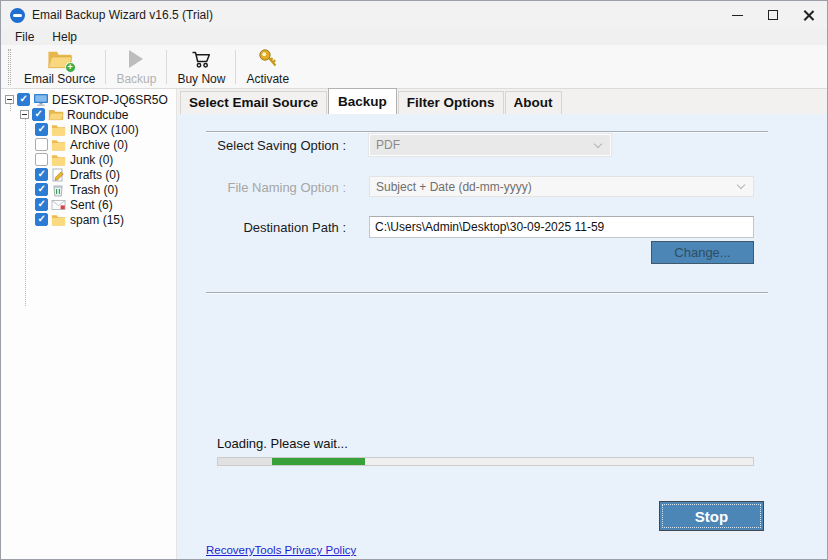 The height and width of the screenshot is (560, 828). What do you see at coordinates (122, 15) in the screenshot?
I see `window-title: Email Backup Wizard v16.5 (Trial)` at bounding box center [122, 15].